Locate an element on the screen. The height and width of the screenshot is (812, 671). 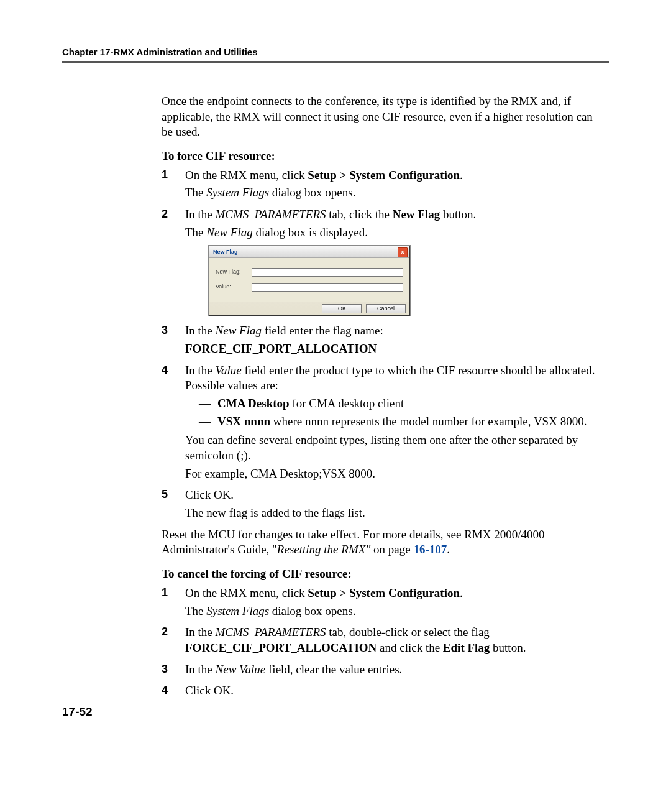
value-option-cma: CMA Desktop for CMA desktop client is located at coordinates (401, 404).